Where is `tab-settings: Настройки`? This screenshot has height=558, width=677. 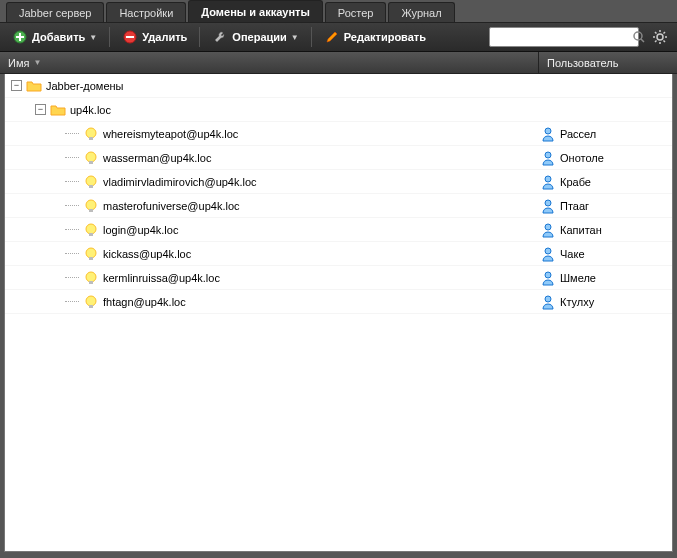
tab-settings: Настройки is located at coordinates (146, 12).